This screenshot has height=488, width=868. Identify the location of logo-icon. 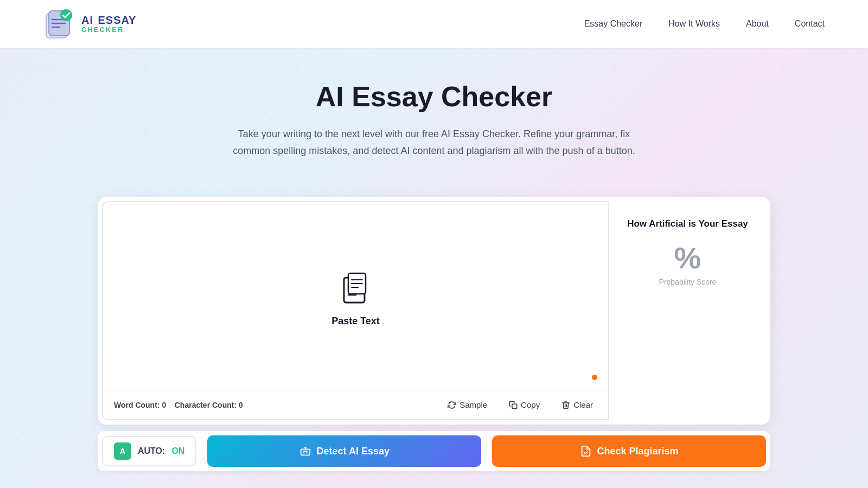
(60, 24).